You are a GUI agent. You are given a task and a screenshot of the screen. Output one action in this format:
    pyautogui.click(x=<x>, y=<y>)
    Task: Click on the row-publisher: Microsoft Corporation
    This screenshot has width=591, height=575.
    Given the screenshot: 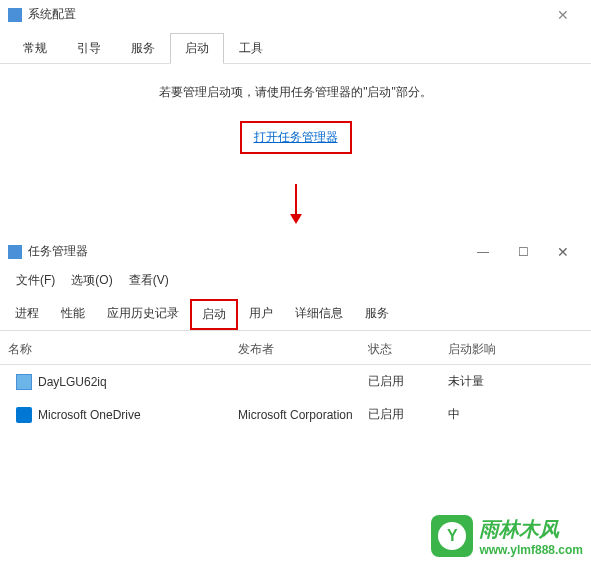 What is the action you would take?
    pyautogui.click(x=303, y=415)
    